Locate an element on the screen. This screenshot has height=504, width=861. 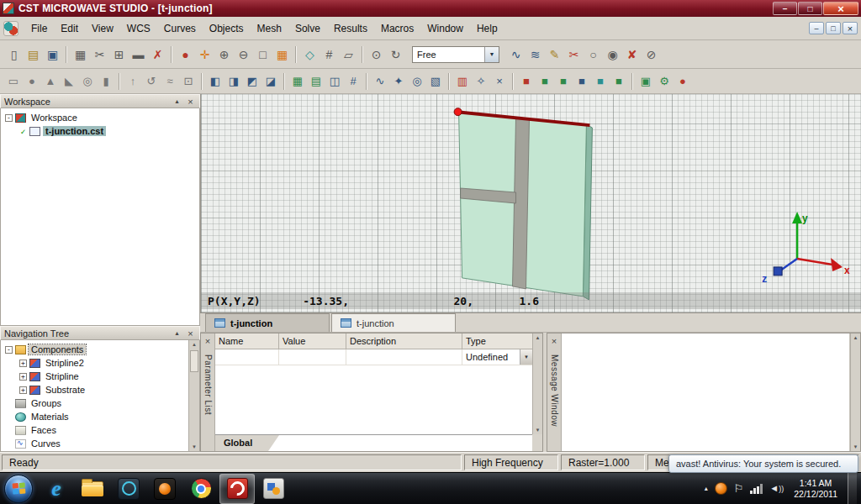
discrete-port-icon: ■ is located at coordinates (545, 81).